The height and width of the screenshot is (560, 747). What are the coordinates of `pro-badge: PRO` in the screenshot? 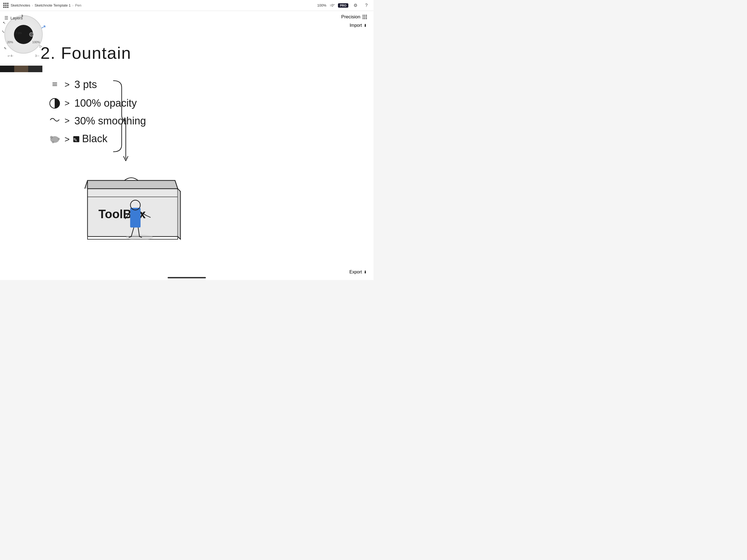 It's located at (343, 5).